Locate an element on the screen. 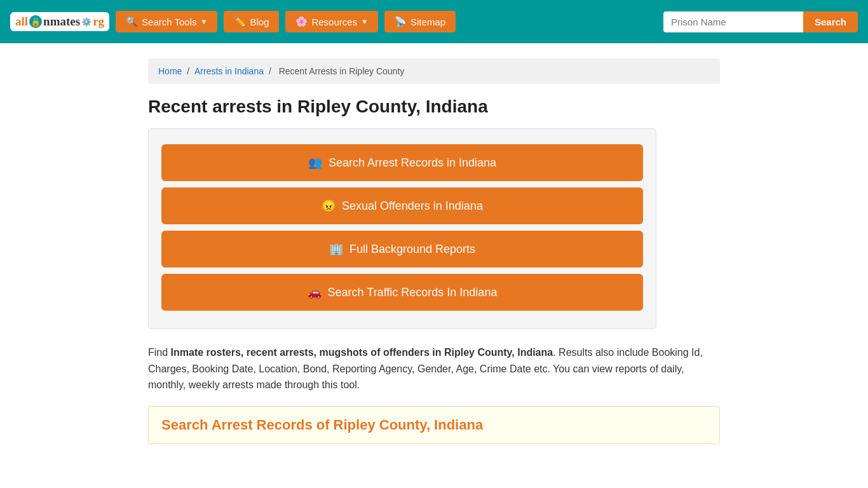 The width and height of the screenshot is (868, 488). blog-icon: ✏️ is located at coordinates (240, 22).